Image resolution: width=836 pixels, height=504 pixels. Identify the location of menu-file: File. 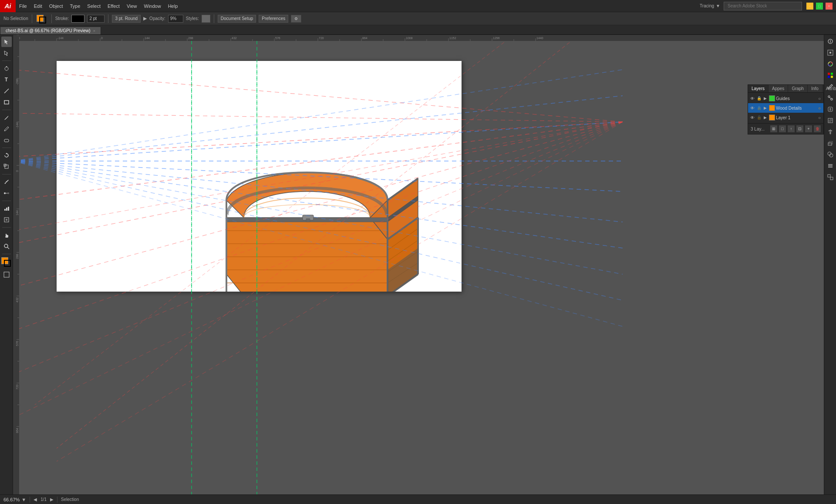
(23, 6).